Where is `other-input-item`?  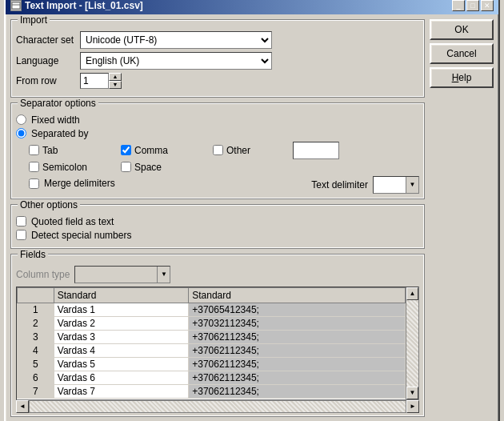
other-input-item is located at coordinates (321, 150).